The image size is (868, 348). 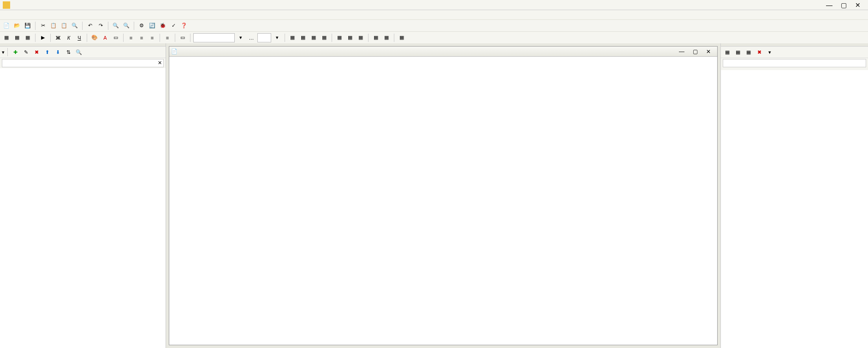 I want to click on edit-icon: ✎, so click(x=26, y=52).